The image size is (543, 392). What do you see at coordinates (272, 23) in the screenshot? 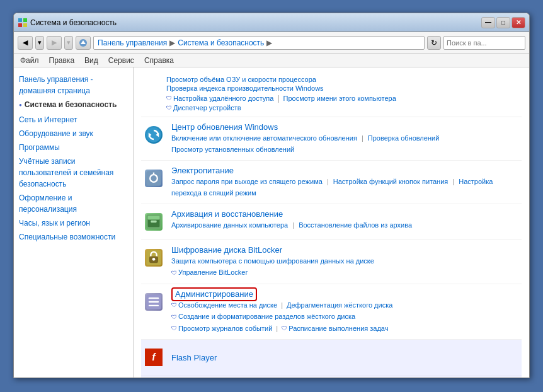
I see `title-bar: Система и безопасность — □ ✕` at bounding box center [272, 23].